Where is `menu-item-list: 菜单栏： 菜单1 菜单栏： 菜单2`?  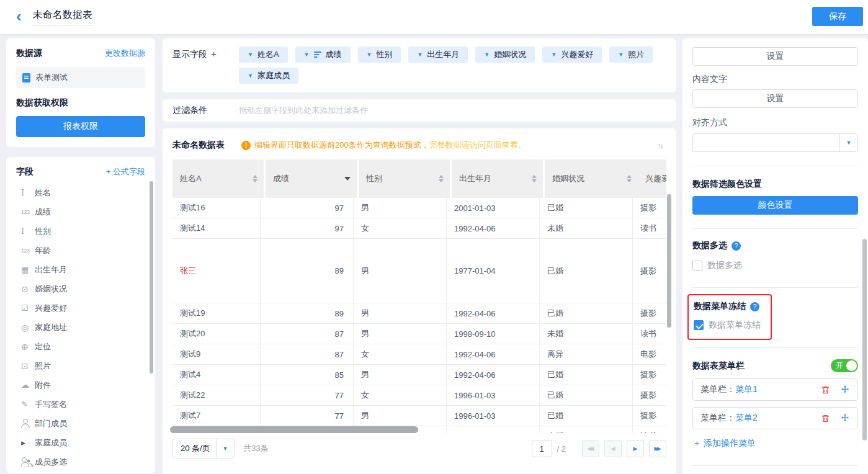
menu-item-list: 菜单栏： 菜单1 菜单栏： 菜单2 is located at coordinates (776, 404).